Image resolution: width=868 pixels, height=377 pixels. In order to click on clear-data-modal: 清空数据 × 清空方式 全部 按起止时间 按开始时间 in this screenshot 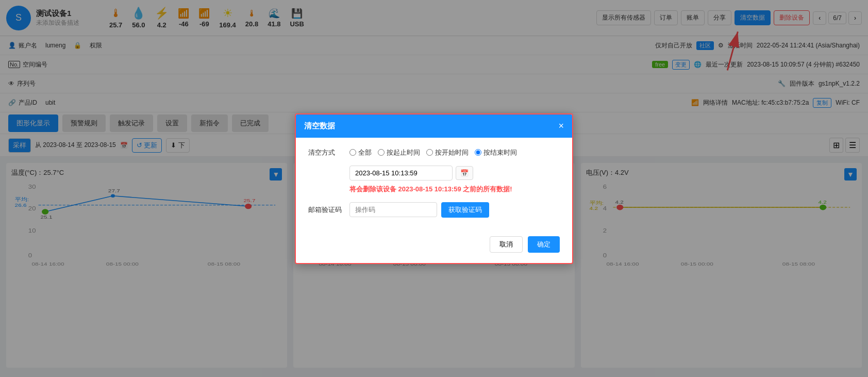, I will do `click(434, 189)`.